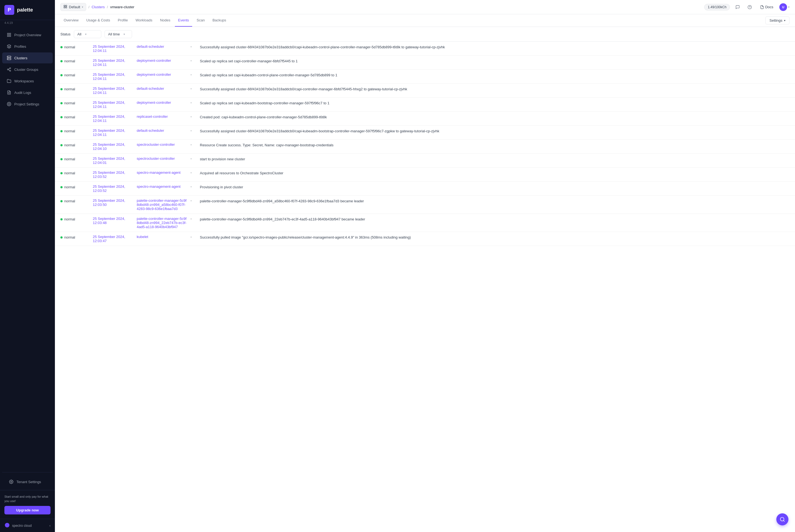 The image size is (795, 532). I want to click on event-message: Resource Create success. Type: Secret, N…, so click(494, 145).